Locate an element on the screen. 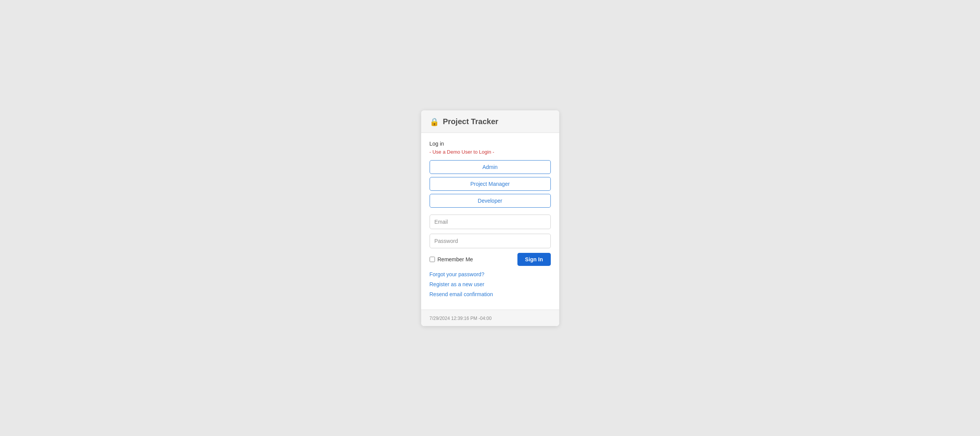  remember-row: Remember Me Sign In is located at coordinates (490, 259).